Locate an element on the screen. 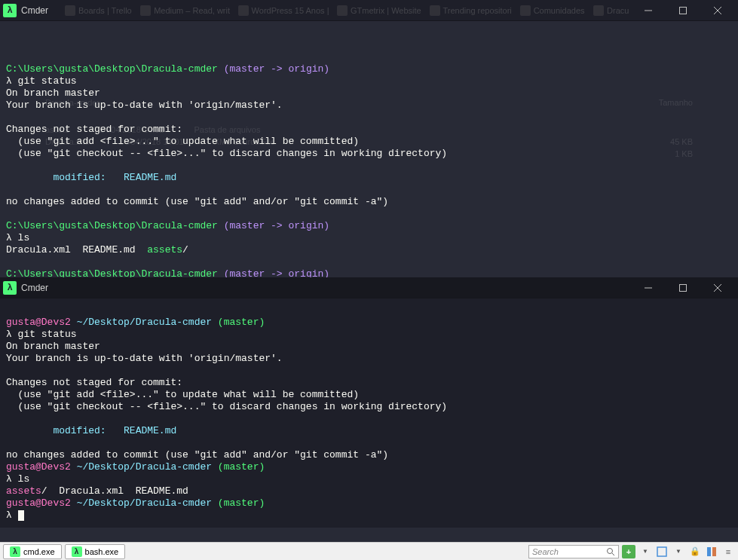 The width and height of the screenshot is (738, 560). new-console-dropdown: ▼ is located at coordinates (645, 552).